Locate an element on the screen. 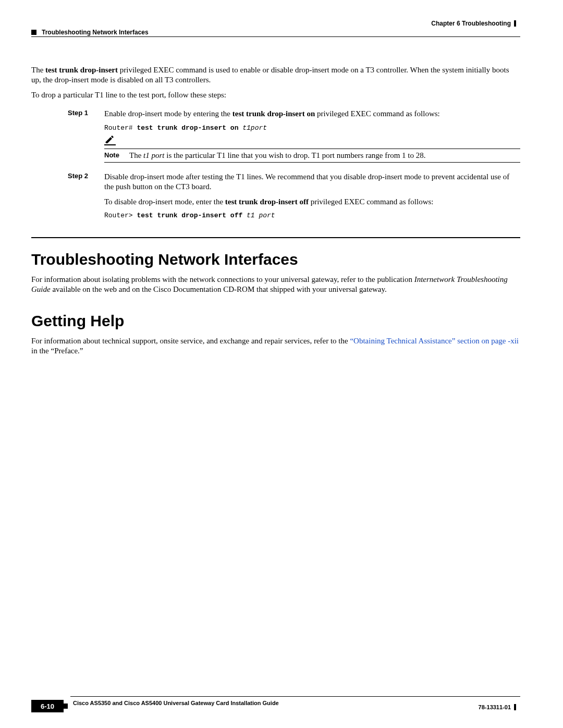  intro-para-2: To drop a particular T1 line to the test… is located at coordinates (276, 95).